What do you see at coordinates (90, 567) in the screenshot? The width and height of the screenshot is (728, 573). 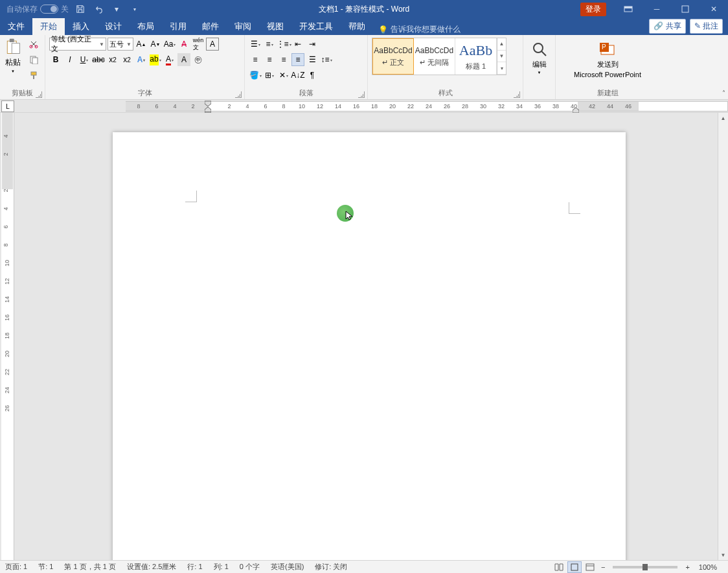 I see `status-pages: 第 1 页，共 1 页` at bounding box center [90, 567].